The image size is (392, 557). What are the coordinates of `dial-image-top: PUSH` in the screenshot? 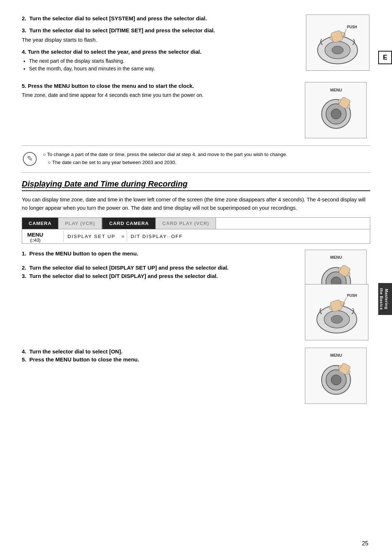 It's located at (338, 45).